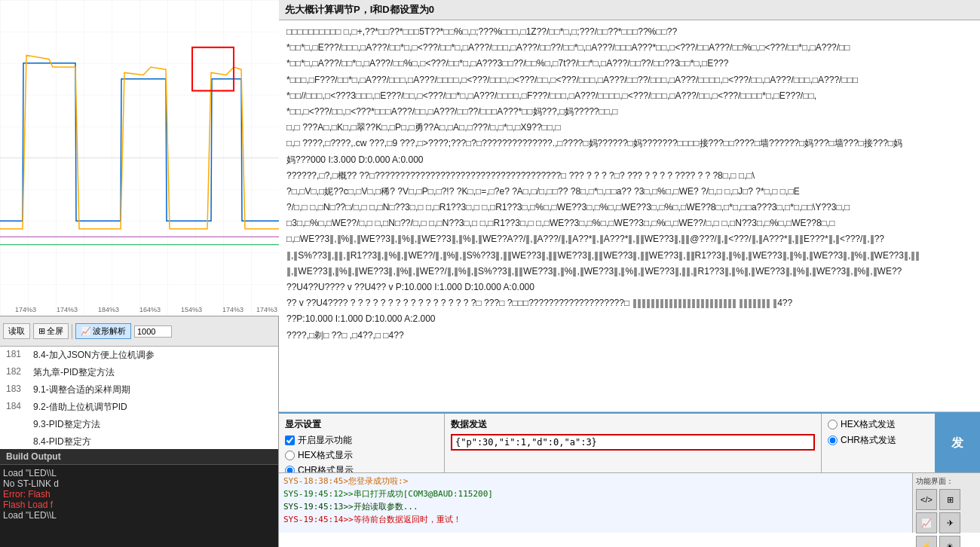 The height and width of the screenshot is (547, 980). Describe the element at coordinates (139, 505) in the screenshot. I see `build-line: Flash Load f` at that location.